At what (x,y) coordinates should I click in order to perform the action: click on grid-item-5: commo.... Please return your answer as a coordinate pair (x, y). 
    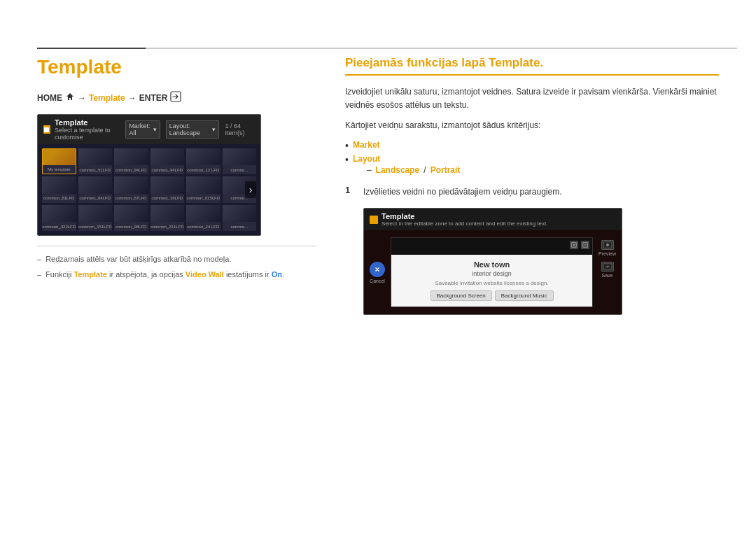
    Looking at the image, I should click on (239, 161).